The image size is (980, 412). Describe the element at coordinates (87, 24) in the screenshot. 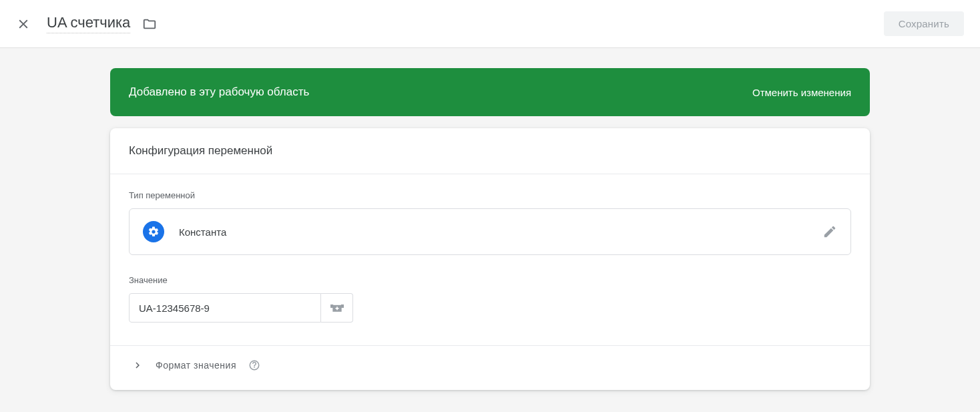

I see `header-left: UA счетчика` at that location.